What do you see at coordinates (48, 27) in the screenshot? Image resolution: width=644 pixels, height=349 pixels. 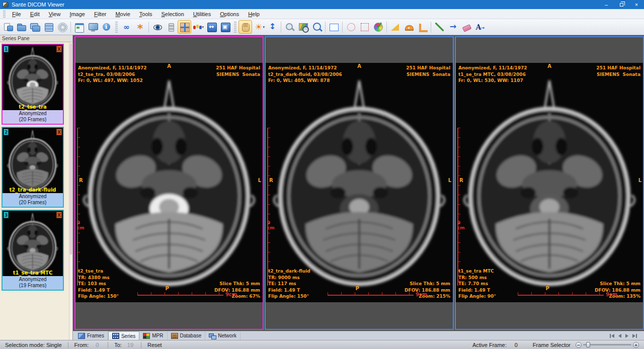 I see `archive-button` at bounding box center [48, 27].